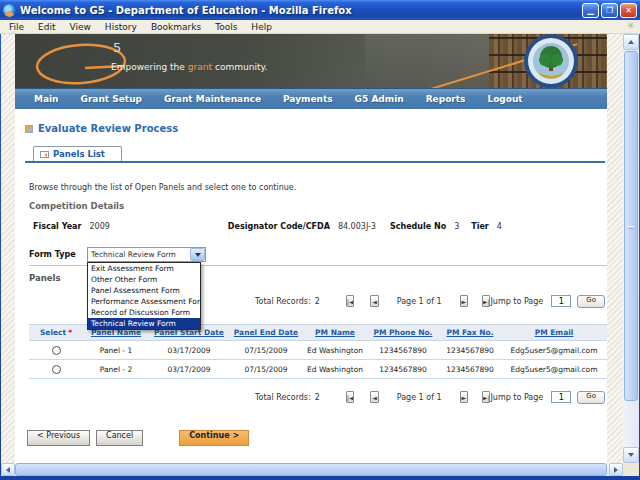  What do you see at coordinates (70, 332) in the screenshot?
I see `required-marker: *` at bounding box center [70, 332].